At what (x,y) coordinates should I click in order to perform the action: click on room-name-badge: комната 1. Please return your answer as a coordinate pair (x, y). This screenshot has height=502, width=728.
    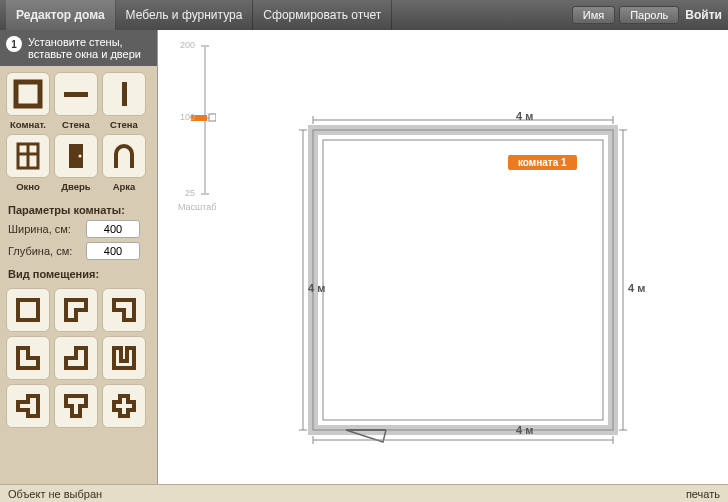
    Looking at the image, I should click on (542, 162).